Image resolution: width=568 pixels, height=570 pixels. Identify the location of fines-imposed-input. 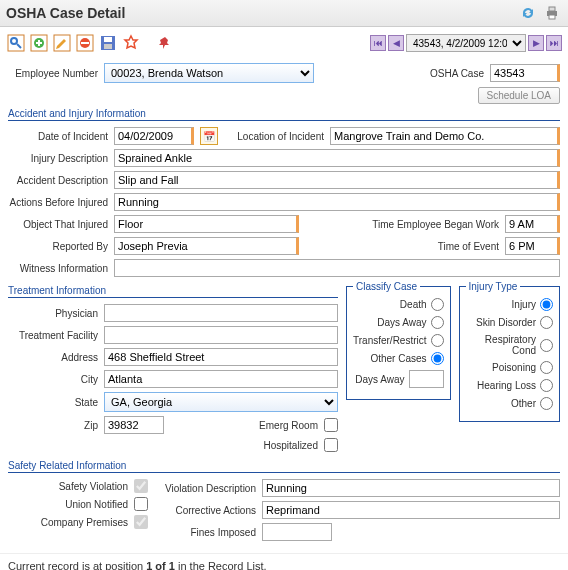
(297, 532).